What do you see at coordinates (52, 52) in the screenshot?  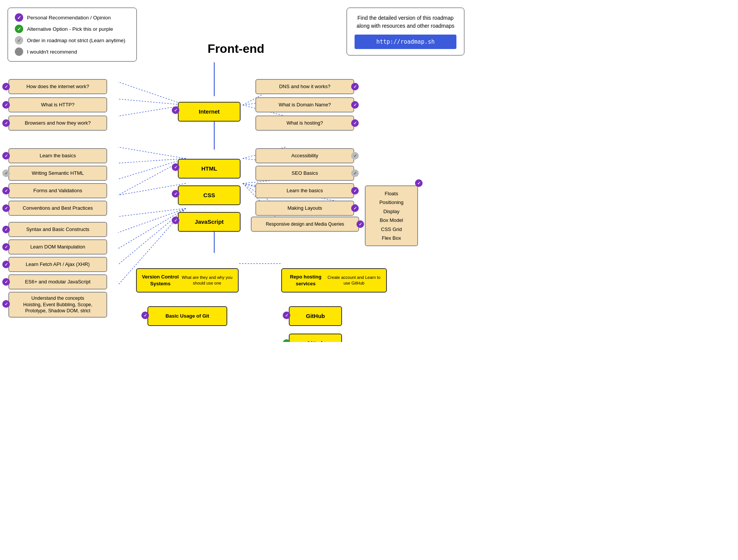 I see `legend-text-dark: I wouldn't recommend` at bounding box center [52, 52].